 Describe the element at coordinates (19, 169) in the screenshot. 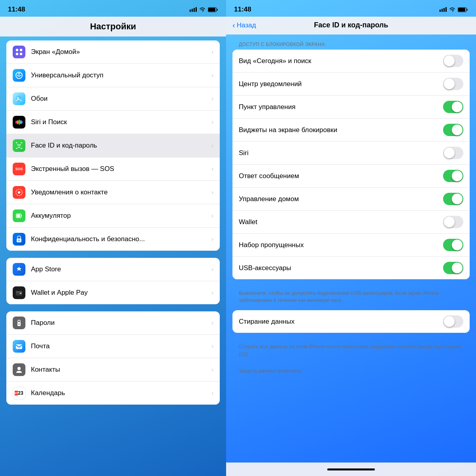

I see `sos-icon: SOS` at that location.